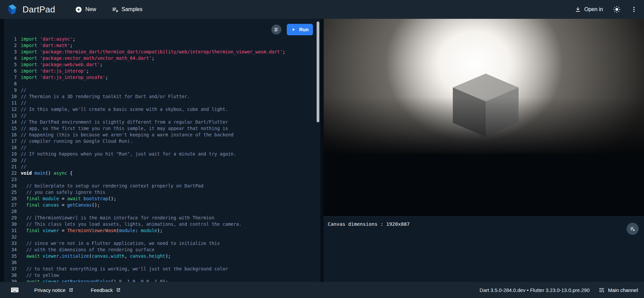 This screenshot has height=298, width=644. What do you see at coordinates (50, 290) in the screenshot?
I see `privacy-notice-label: Privacy notice` at bounding box center [50, 290].